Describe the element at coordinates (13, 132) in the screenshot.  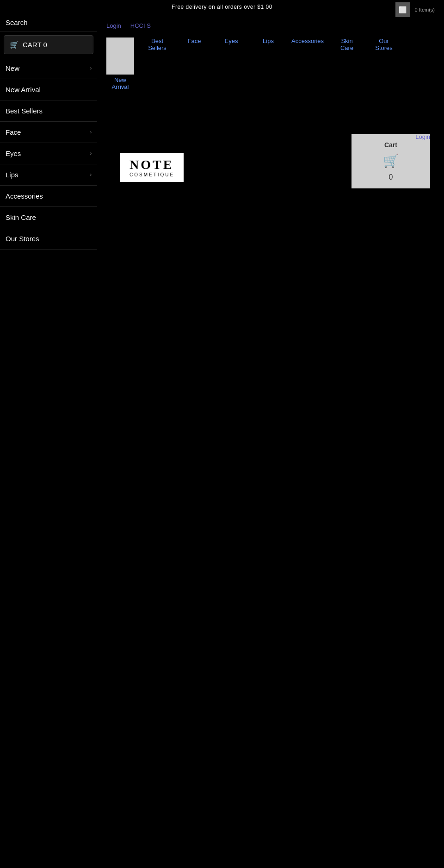
I see `sidebar-face-label: Face` at that location.